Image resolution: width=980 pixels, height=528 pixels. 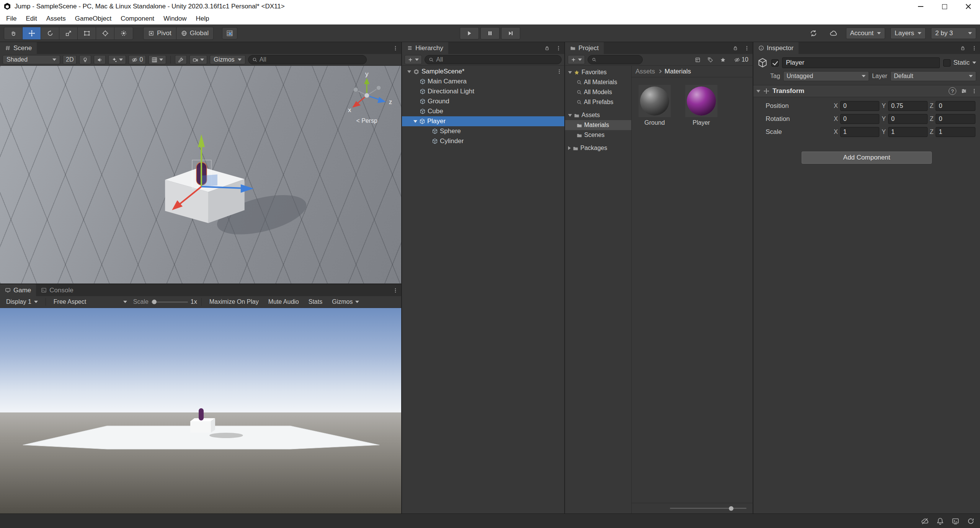 I want to click on inspector-menu-button, so click(x=974, y=48).